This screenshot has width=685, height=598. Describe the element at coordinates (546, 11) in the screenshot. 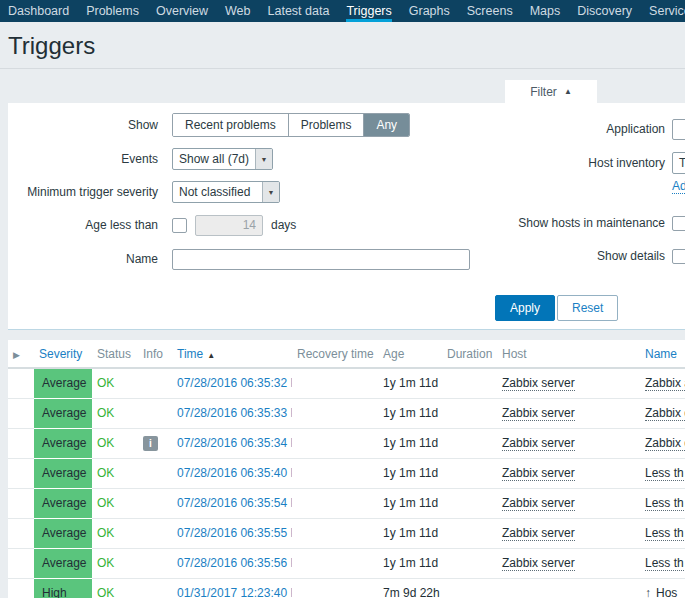

I see `nav-item-maps: Maps` at that location.